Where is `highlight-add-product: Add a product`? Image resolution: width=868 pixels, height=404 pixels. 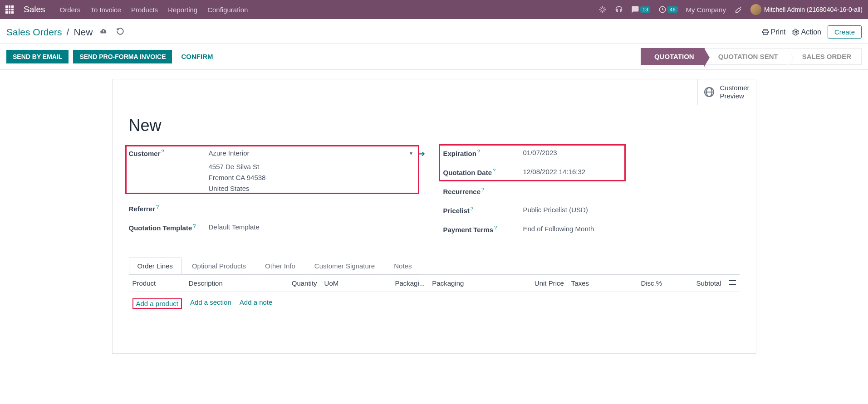
highlight-add-product: Add a product is located at coordinates (157, 304).